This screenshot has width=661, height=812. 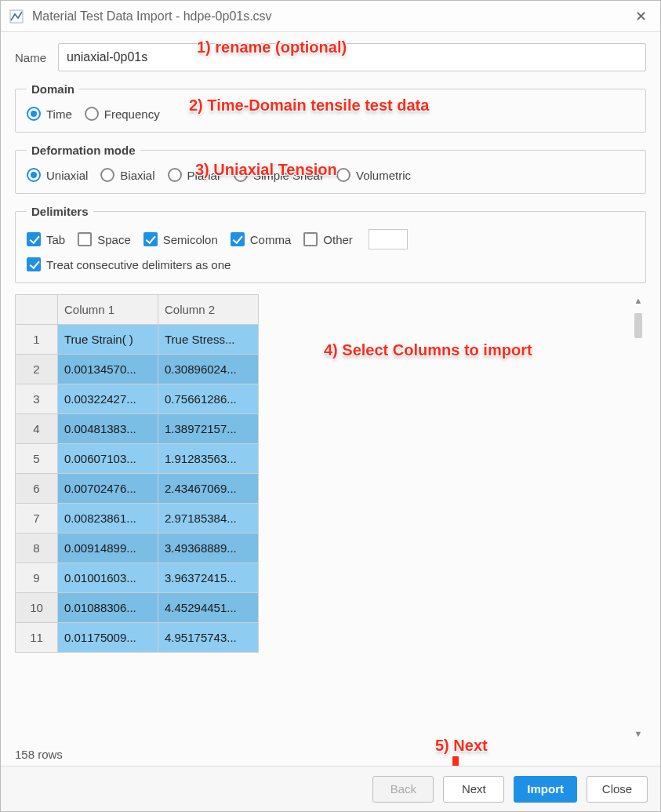 I want to click on cell-col1: True Strain( ), so click(x=108, y=340).